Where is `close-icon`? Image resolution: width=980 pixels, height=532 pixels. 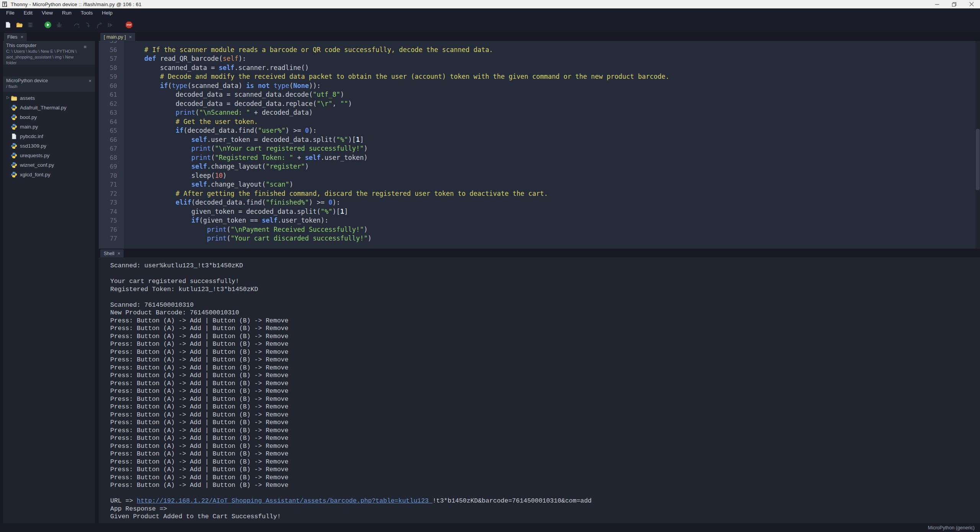
close-icon is located at coordinates (972, 4).